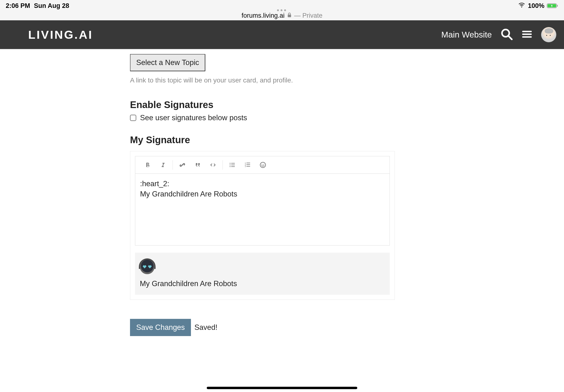  I want to click on code-icon, so click(213, 165).